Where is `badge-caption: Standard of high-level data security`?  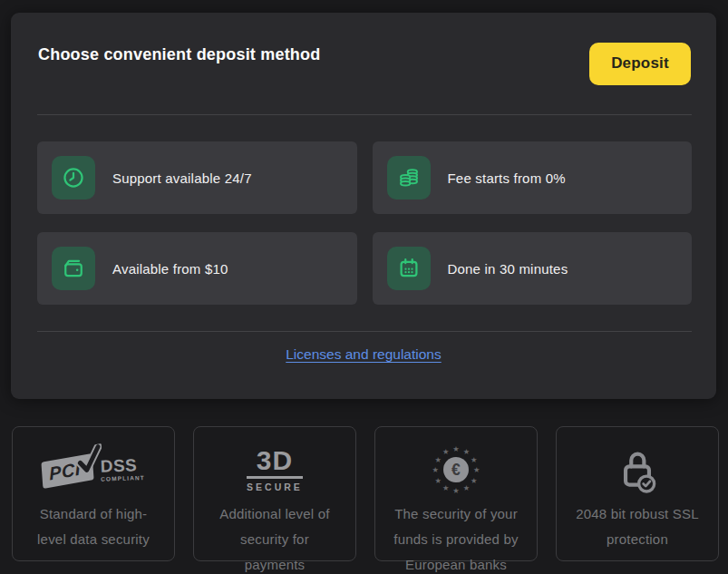
badge-caption: Standard of high-level data security is located at coordinates (93, 527).